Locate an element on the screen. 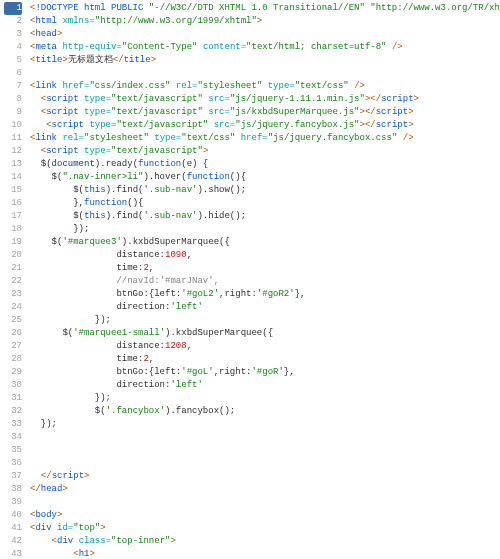 The image size is (500, 559). line-number: 17 is located at coordinates (13, 216).